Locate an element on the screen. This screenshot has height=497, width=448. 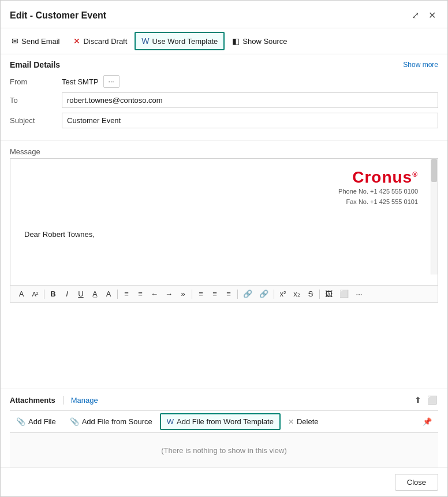
header-icons: ⤢ ✕ is located at coordinates (424, 15).